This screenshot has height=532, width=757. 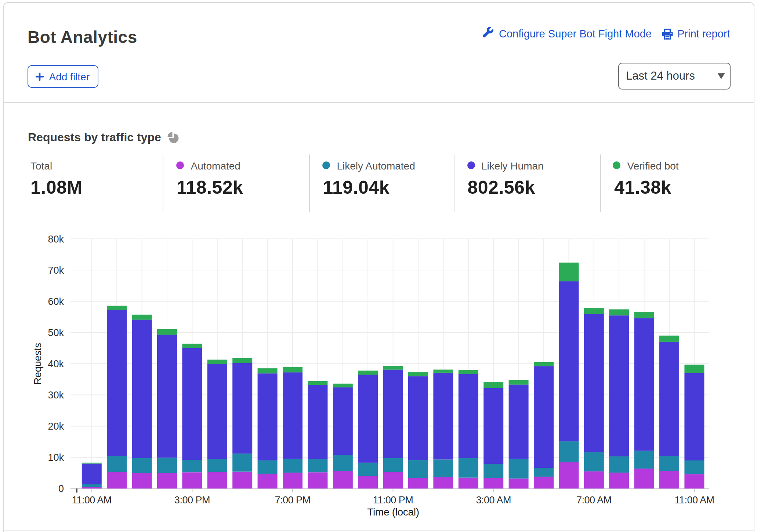 I want to click on svg-text: 7:00 AM, so click(x=594, y=500).